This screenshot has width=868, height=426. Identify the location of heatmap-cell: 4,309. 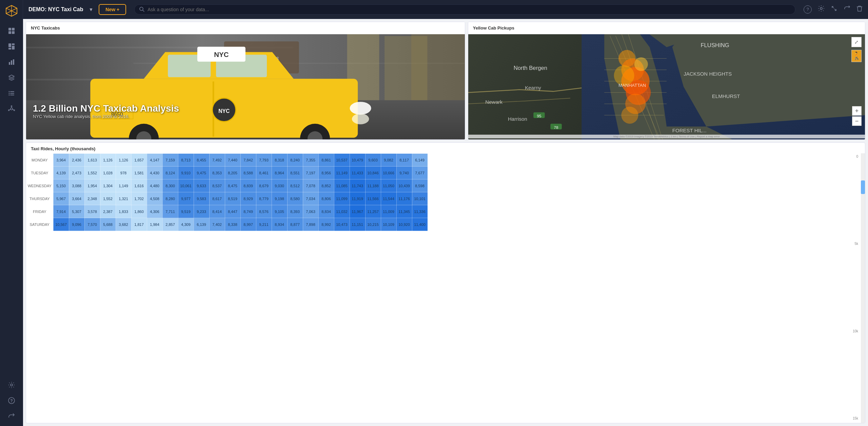
(186, 225).